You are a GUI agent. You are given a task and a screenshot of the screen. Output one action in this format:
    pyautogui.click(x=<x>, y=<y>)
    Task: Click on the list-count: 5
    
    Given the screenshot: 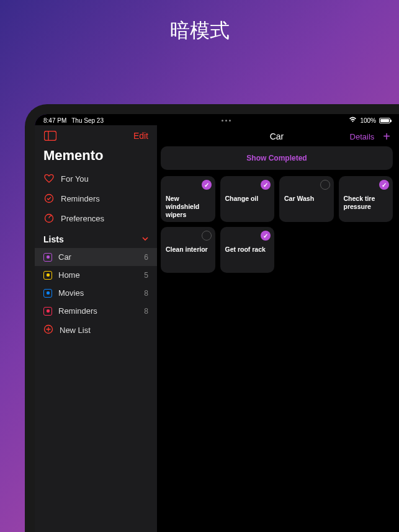 What is the action you would take?
    pyautogui.click(x=146, y=275)
    